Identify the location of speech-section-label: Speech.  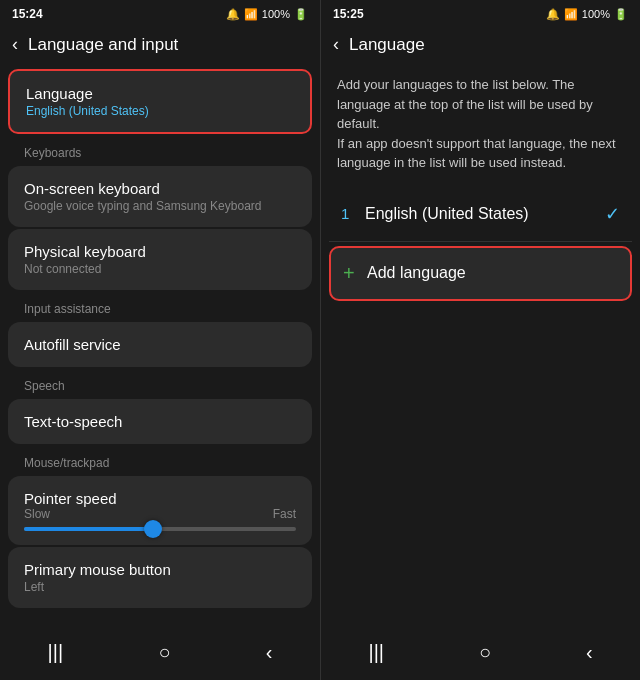
(160, 383).